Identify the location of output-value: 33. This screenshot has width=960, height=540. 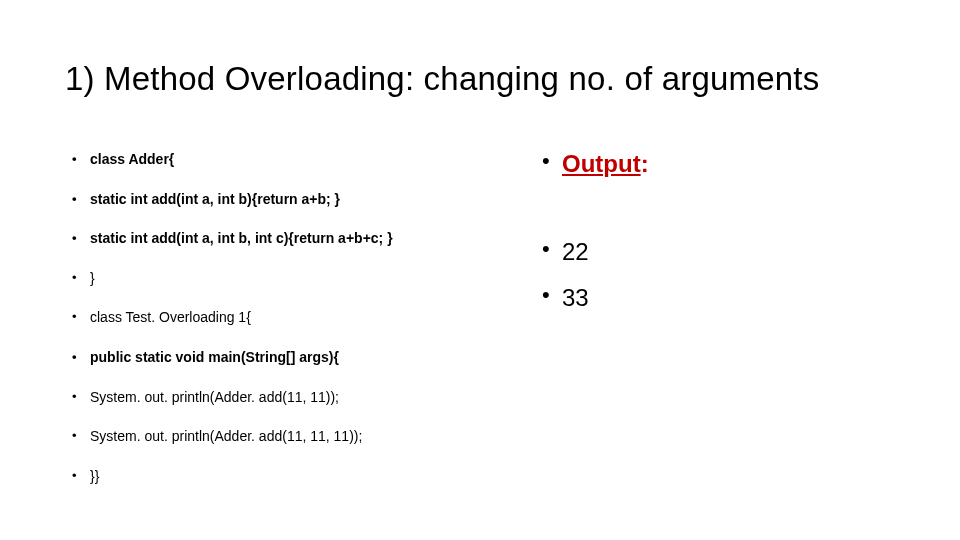
(576, 298).